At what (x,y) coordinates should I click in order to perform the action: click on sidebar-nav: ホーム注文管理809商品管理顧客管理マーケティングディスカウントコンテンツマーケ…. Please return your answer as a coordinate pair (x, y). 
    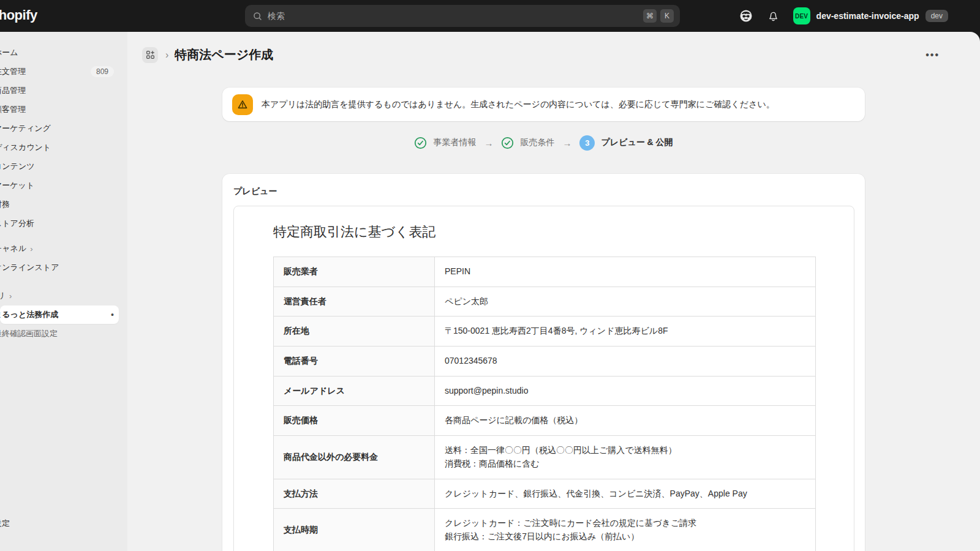
    Looking at the image, I should click on (64, 291).